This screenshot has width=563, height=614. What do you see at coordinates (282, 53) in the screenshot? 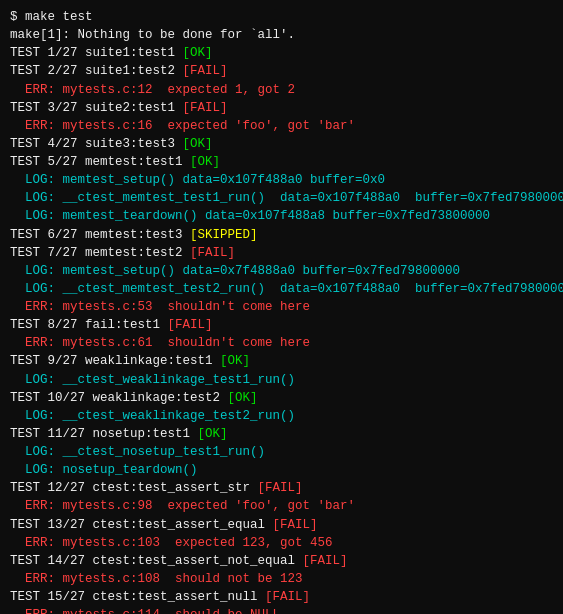
I see `terminal-line: TEST 1/27 suite1:test1 [OK]` at bounding box center [282, 53].